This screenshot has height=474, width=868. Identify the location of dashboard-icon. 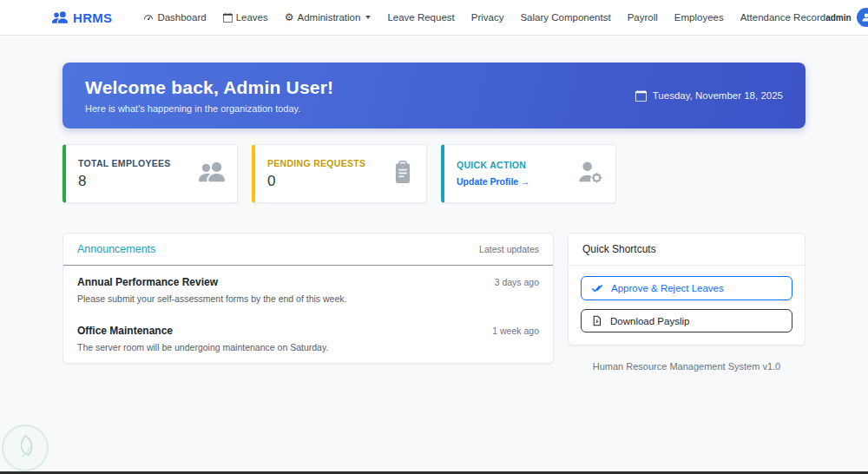
(148, 17).